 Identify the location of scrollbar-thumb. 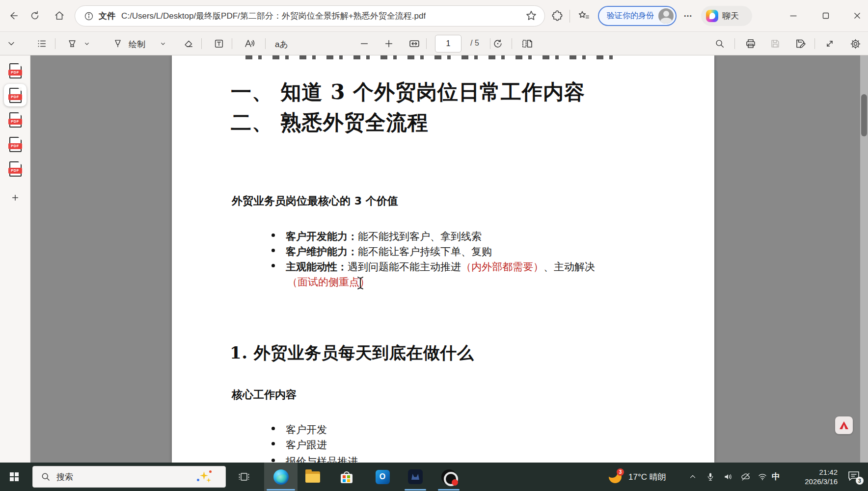
(864, 115).